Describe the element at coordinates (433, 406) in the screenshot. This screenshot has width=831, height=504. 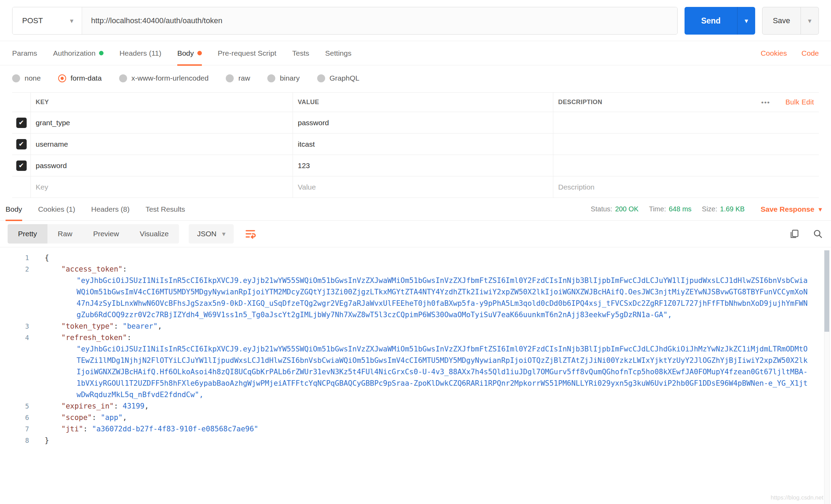
I see `code-content: "expires_in": 43199,` at that location.